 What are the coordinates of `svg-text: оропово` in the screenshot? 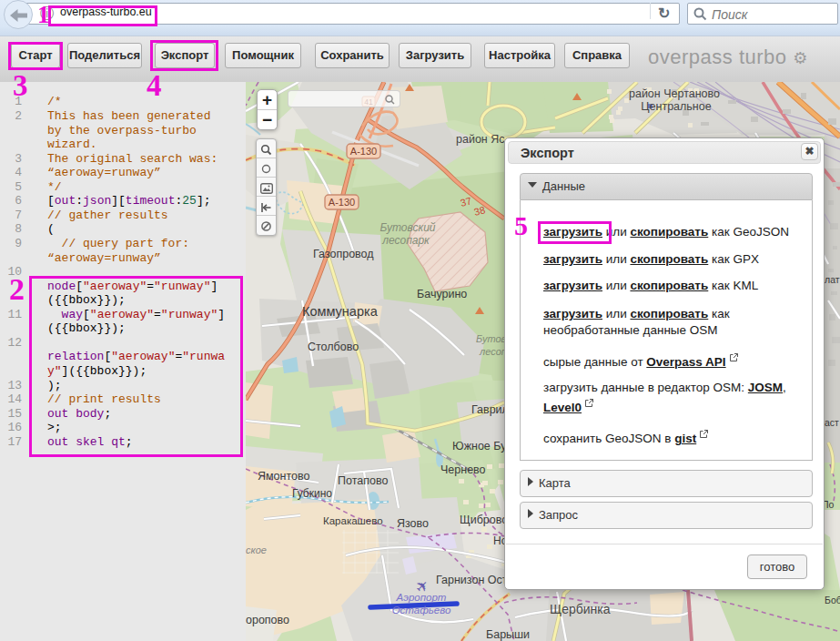 It's located at (268, 620).